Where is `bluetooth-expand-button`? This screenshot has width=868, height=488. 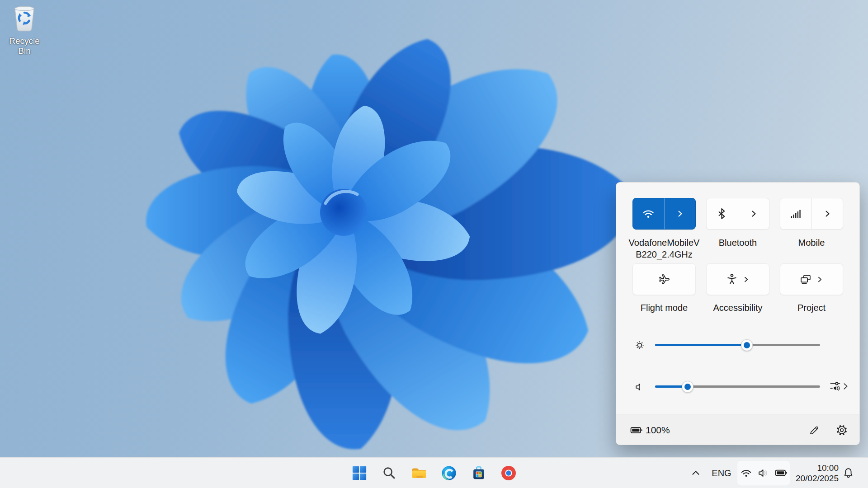 bluetooth-expand-button is located at coordinates (754, 214).